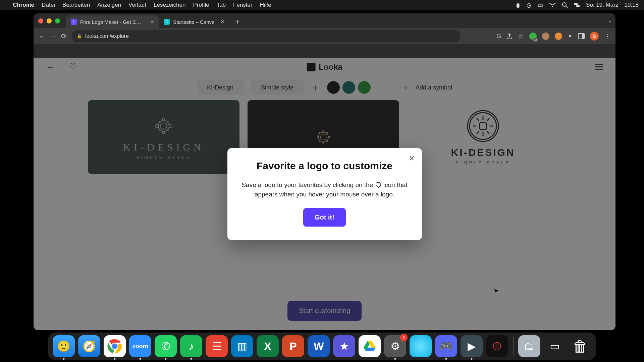 The height and width of the screenshot is (362, 644). Describe the element at coordinates (555, 346) in the screenshot. I see `dock-minimized-window: ▭` at that location.